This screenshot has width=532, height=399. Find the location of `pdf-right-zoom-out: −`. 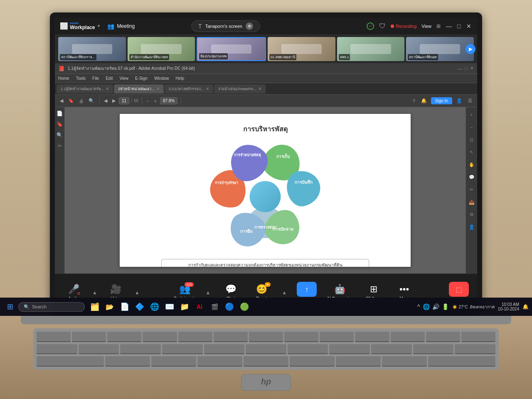

pdf-right-zoom-out: − is located at coordinates (472, 127).